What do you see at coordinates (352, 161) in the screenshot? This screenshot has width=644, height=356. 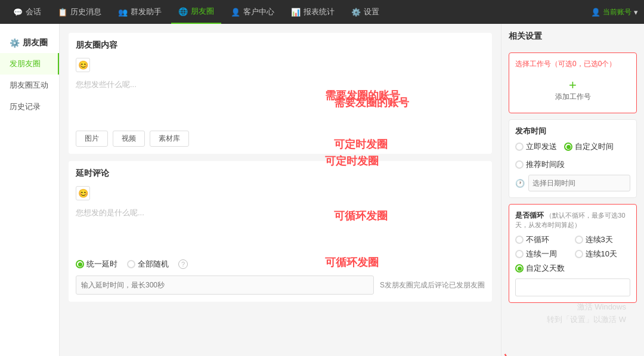 I see `annotation-schedule: 可定时发圈` at bounding box center [352, 161].